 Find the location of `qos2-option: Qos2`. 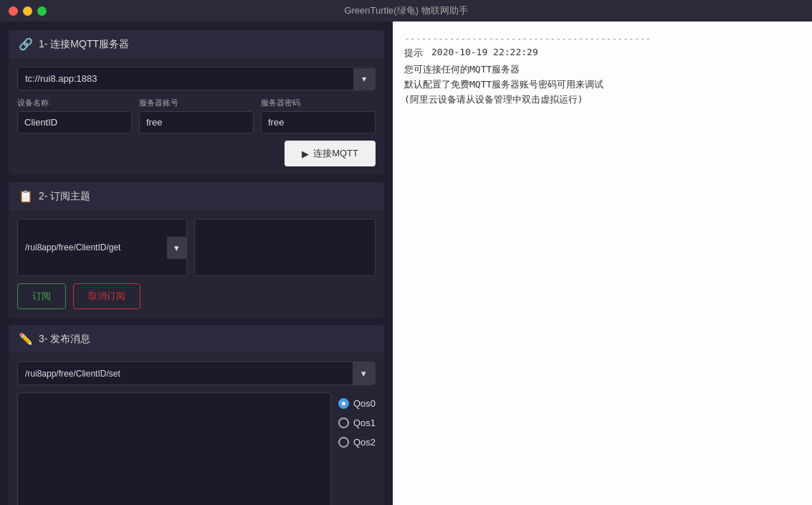

qos2-option: Qos2 is located at coordinates (357, 442).